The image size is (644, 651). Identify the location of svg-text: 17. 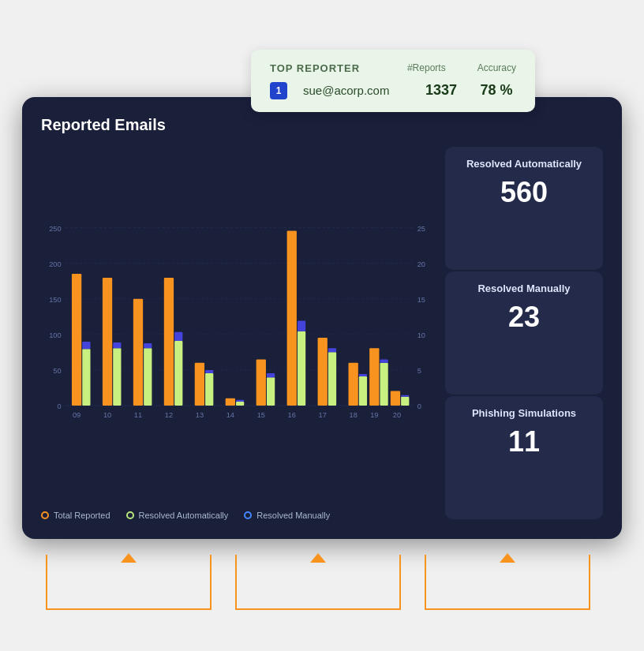
(323, 415).